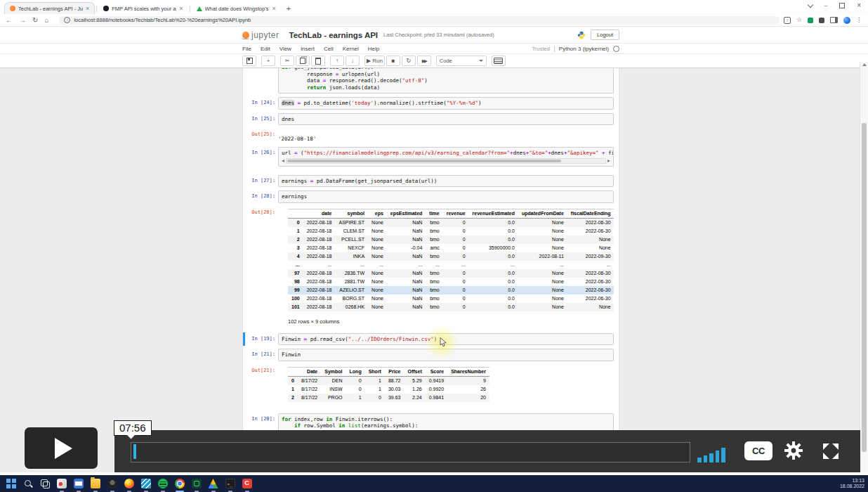 The width and height of the screenshot is (868, 492). What do you see at coordinates (112, 484) in the screenshot?
I see `steam-icon` at bounding box center [112, 484].